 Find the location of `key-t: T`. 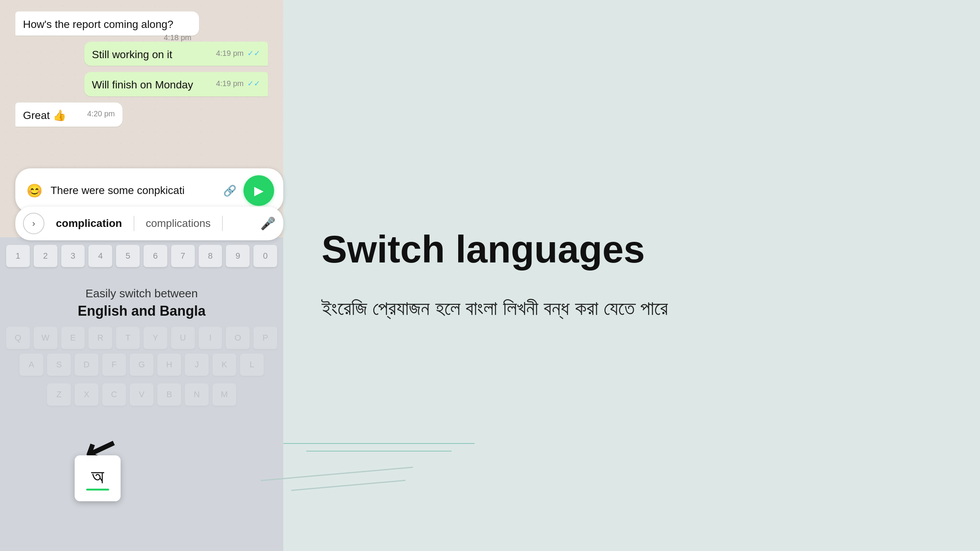

key-t: T is located at coordinates (128, 338).